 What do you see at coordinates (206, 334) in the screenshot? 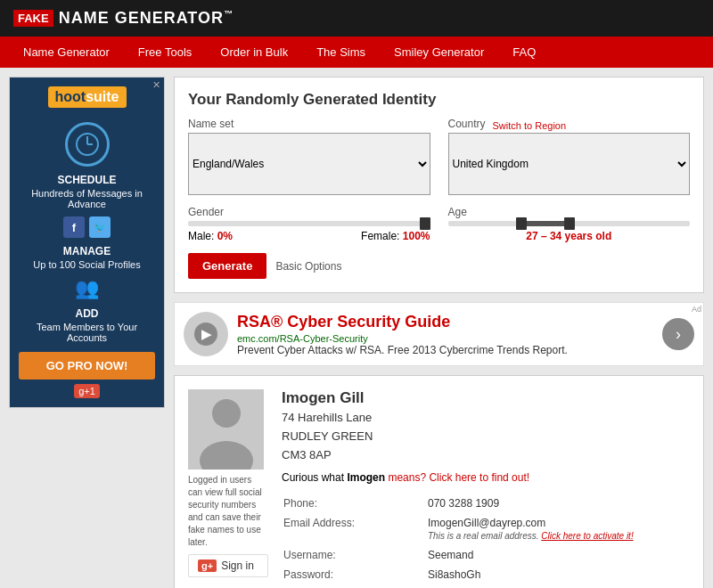
I see `ad-banner-icon: ▶` at bounding box center [206, 334].